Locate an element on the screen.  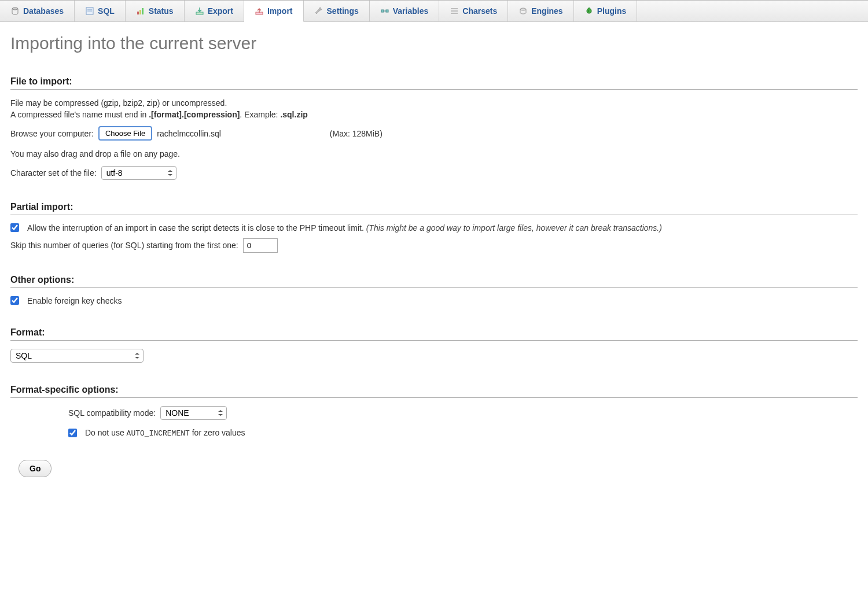
browse-row: Browse your computer: Choose File rachel… is located at coordinates (434, 133).